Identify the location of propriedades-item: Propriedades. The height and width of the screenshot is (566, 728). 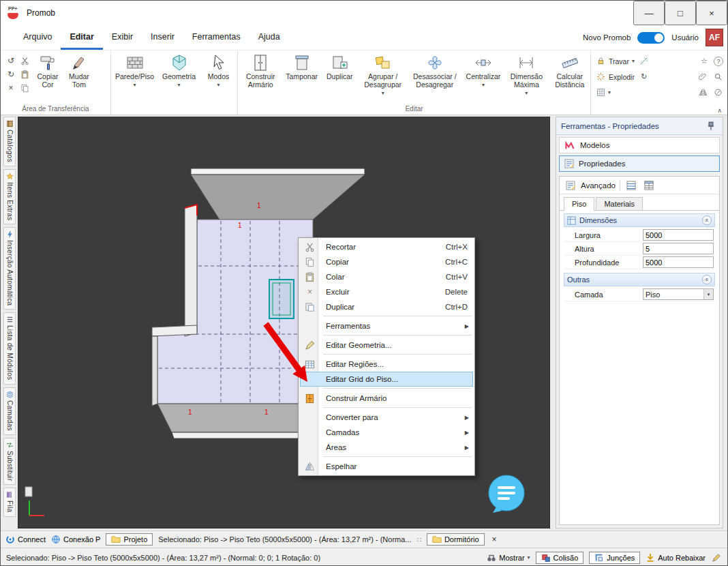
(639, 164).